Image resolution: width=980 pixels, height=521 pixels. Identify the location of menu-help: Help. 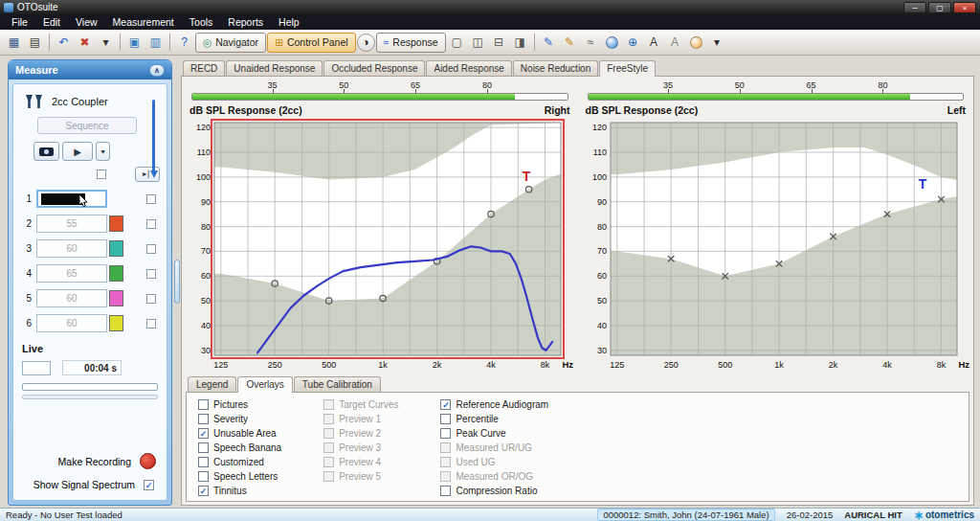
(289, 22).